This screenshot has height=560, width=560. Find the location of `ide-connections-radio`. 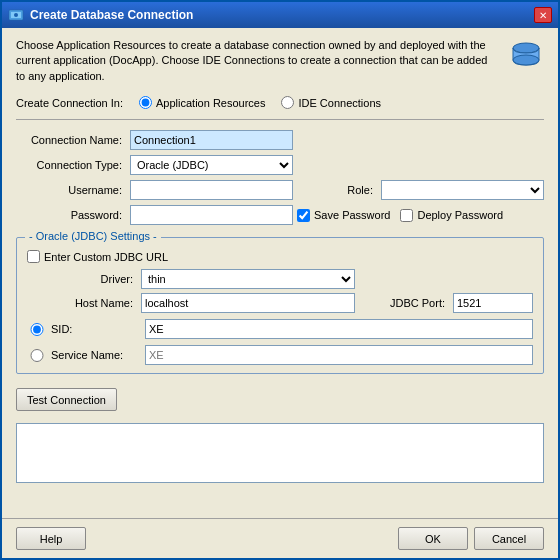

ide-connections-radio is located at coordinates (288, 102).